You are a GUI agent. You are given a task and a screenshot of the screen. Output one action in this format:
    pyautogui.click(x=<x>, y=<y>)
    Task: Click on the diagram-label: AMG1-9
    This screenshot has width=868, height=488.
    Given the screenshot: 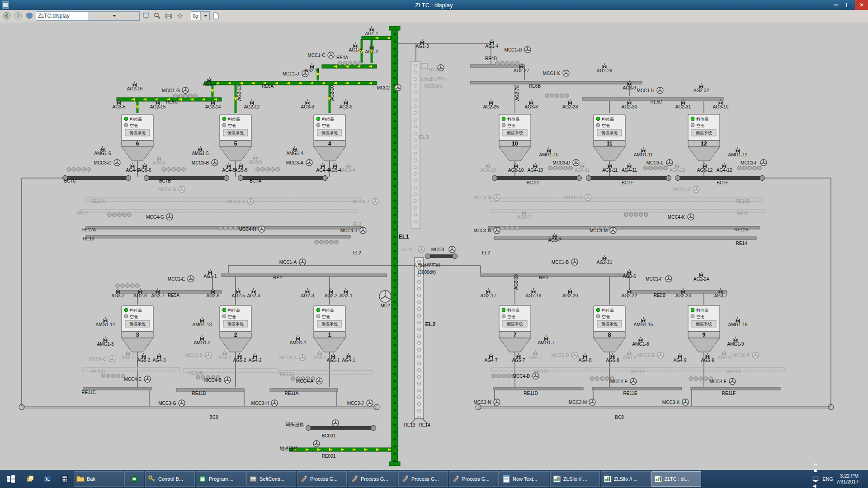 What is the action you would take?
    pyautogui.click(x=736, y=344)
    